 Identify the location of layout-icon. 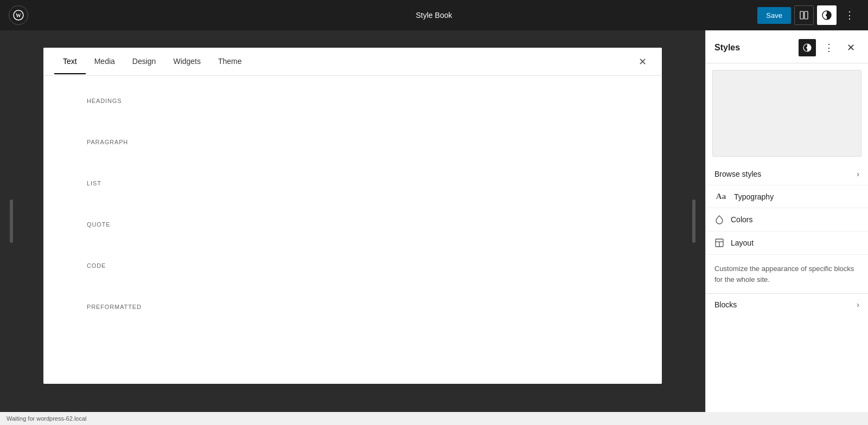
(719, 243).